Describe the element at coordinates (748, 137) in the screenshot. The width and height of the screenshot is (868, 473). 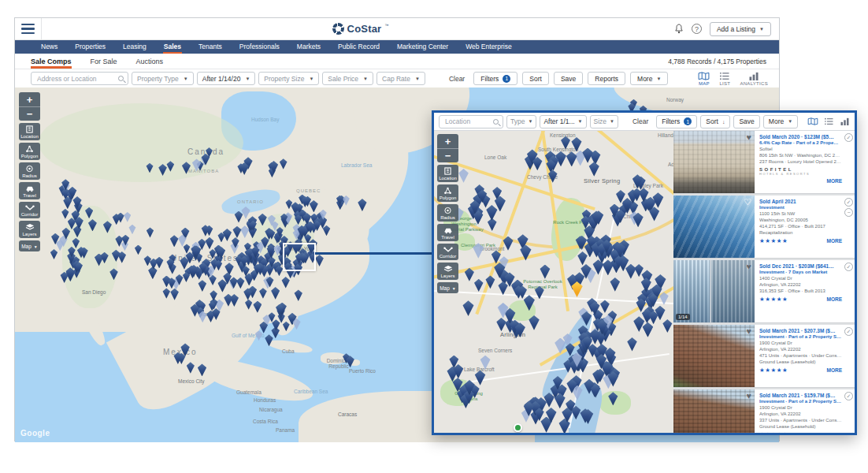
I see `favorite-heart-icon: ♥` at that location.